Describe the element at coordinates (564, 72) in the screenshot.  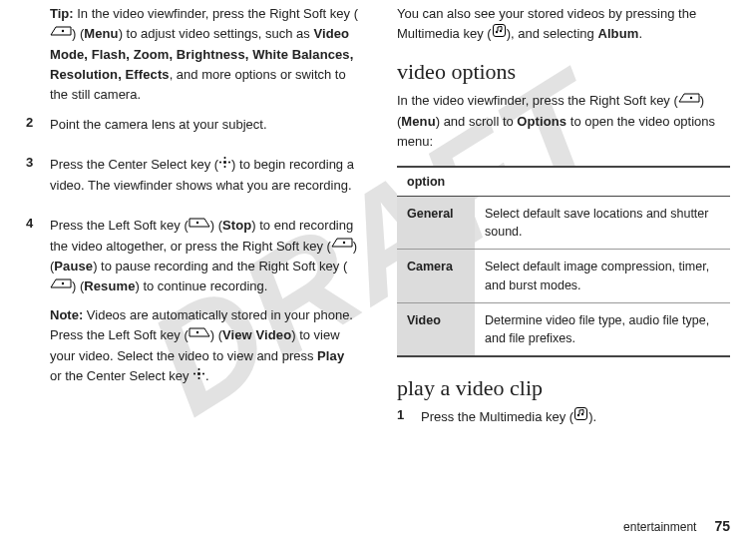
I see `heading-video-options: video options` at that location.